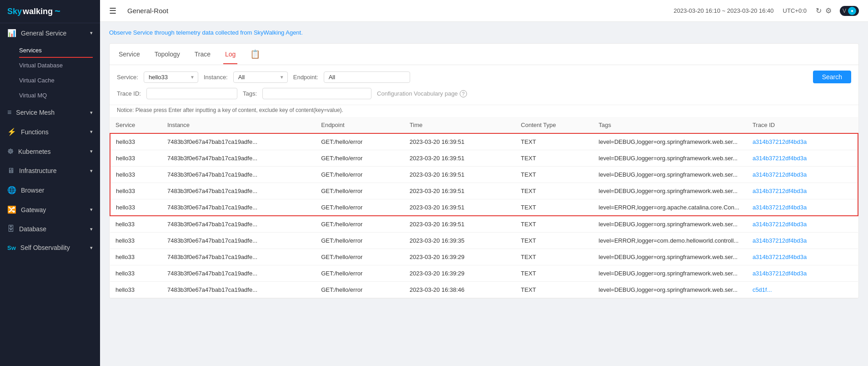  What do you see at coordinates (50, 33) in the screenshot?
I see `sidebar-group-general-service: 📊 General Service ▾` at bounding box center [50, 33].